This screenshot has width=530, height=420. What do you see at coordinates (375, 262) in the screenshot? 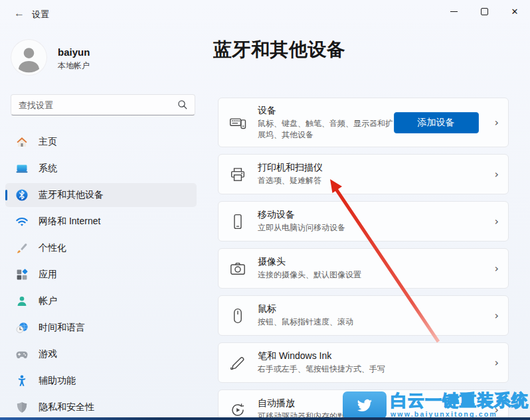
I see `card-title: 摄像头` at bounding box center [375, 262].